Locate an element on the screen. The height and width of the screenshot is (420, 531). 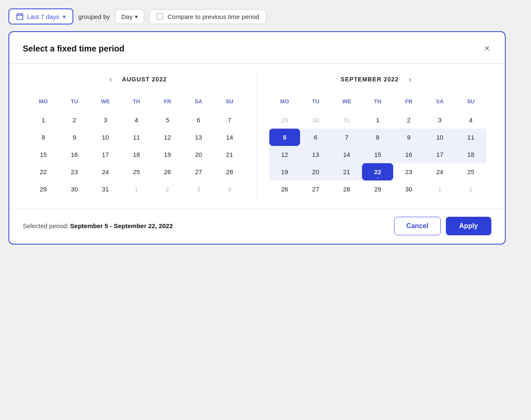
day-label: Day is located at coordinates (127, 17).